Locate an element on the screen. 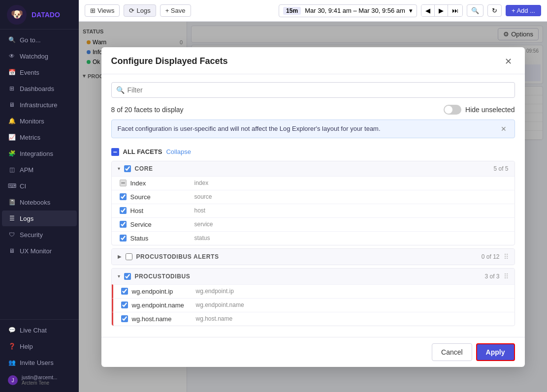 The height and width of the screenshot is (392, 547). logs-nav-icon: ⟳ is located at coordinates (132, 11).